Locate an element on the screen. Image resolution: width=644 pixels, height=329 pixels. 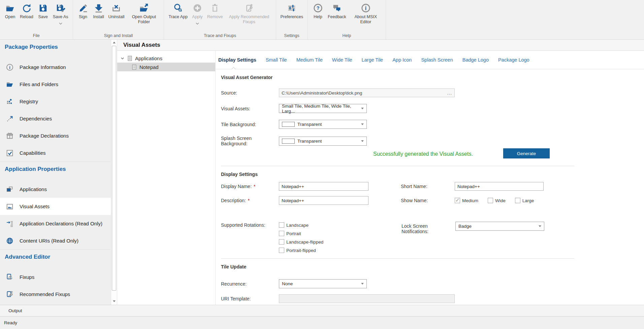
show-name-medium-checkbox: Medium is located at coordinates (466, 200).